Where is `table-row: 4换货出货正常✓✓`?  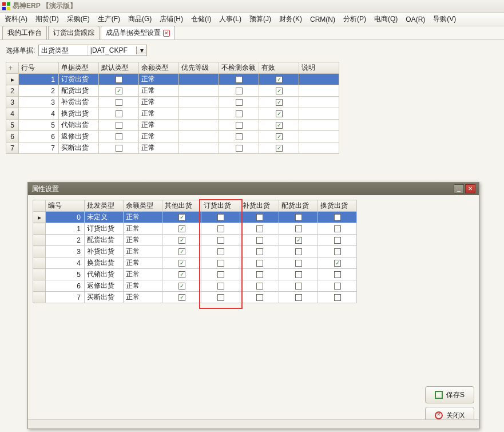
table-row: 4换货出货正常✓✓ is located at coordinates (195, 263).